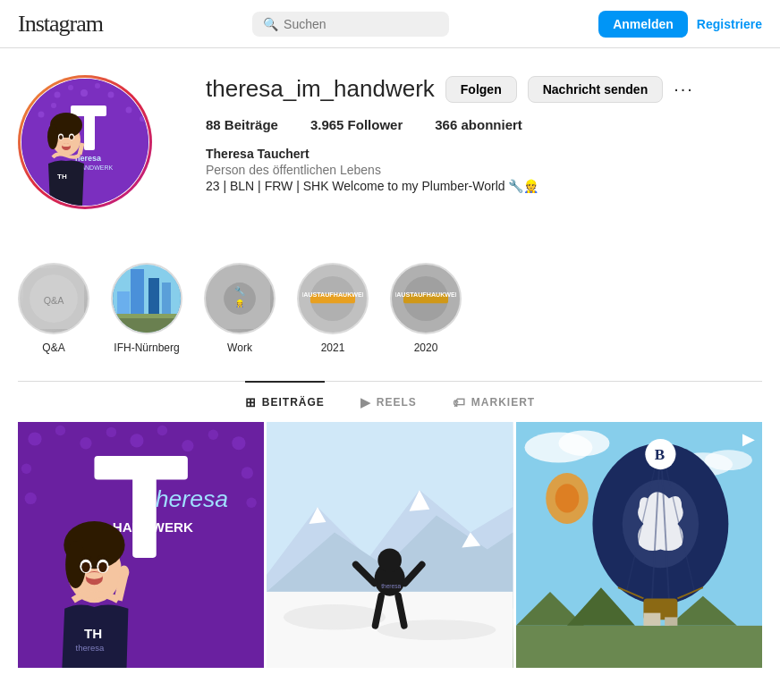 The height and width of the screenshot is (700, 780). Describe the element at coordinates (426, 308) in the screenshot. I see `story-2020: HAUSTAUFHAUKWER 2020` at that location.